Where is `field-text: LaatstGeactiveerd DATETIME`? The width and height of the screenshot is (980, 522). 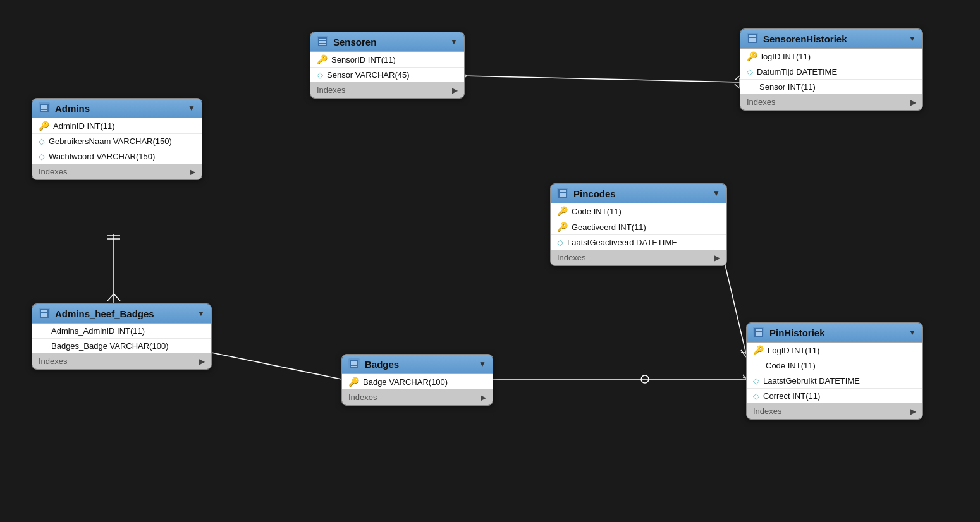
field-text: LaatstGeactiveerd DATETIME is located at coordinates (622, 243).